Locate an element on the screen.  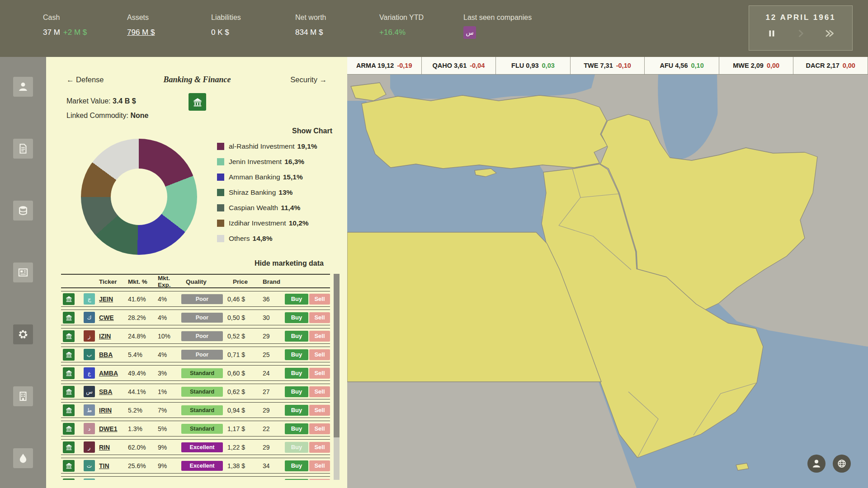
company-logo: ر is located at coordinates (90, 447).